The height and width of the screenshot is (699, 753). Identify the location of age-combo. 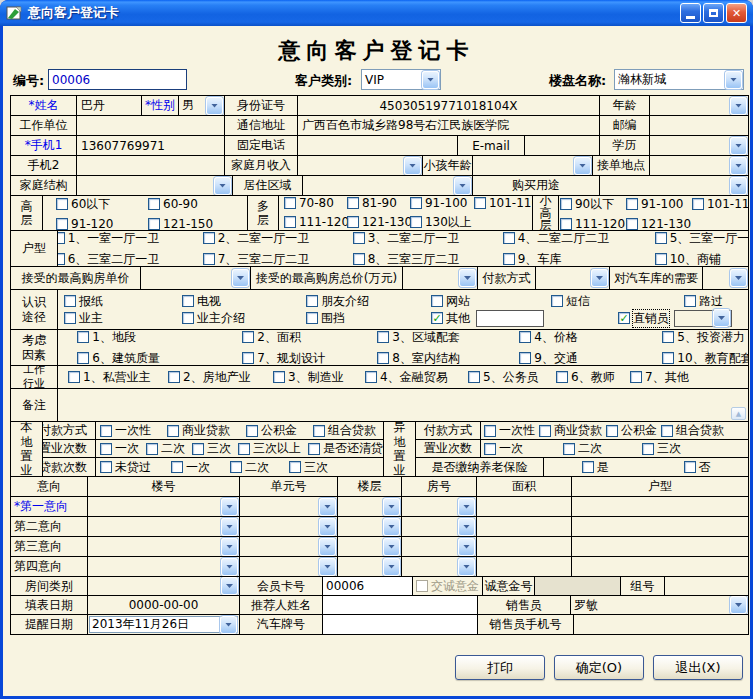
(699, 106).